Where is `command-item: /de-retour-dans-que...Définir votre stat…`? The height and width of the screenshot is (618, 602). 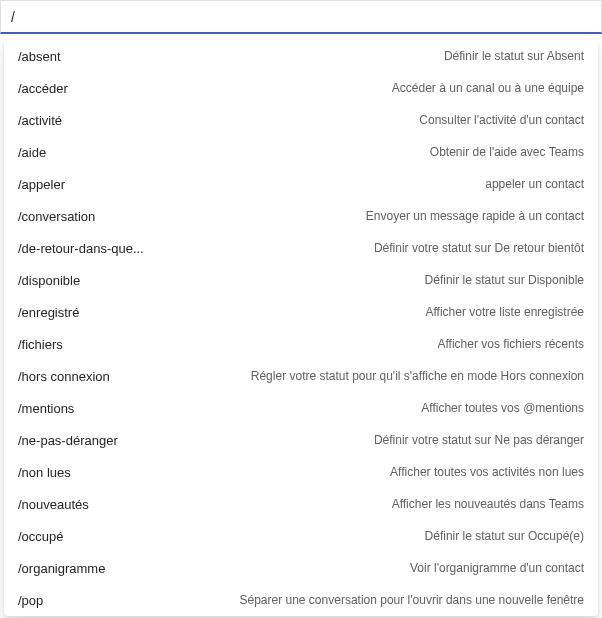
command-item: /de-retour-dans-que...Définir votre stat… is located at coordinates (301, 248).